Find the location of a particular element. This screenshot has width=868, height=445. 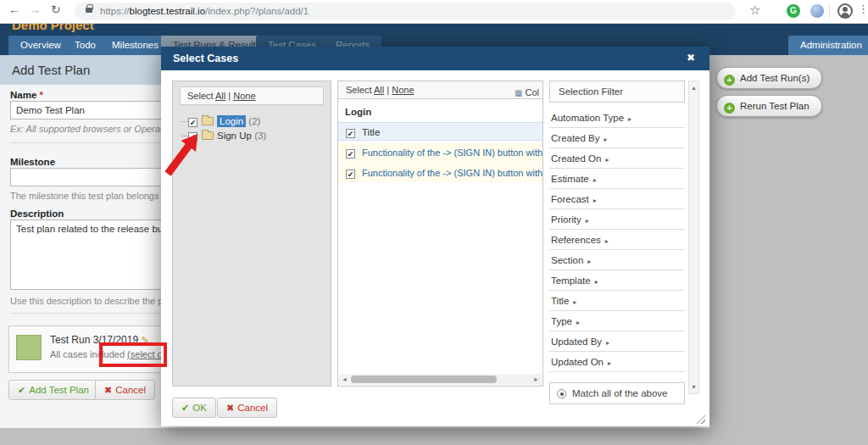

filter-item-section: Section▸ is located at coordinates (617, 260).